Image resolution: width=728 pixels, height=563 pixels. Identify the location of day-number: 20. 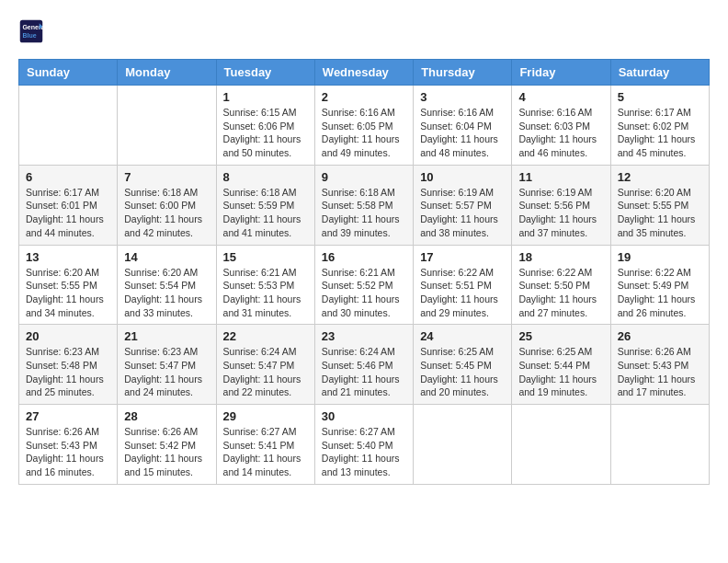
(68, 337).